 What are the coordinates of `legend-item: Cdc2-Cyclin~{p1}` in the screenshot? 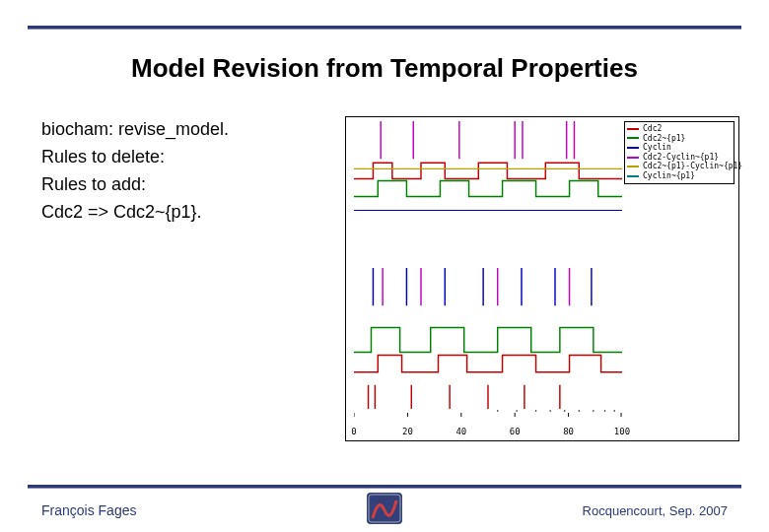 It's located at (679, 158).